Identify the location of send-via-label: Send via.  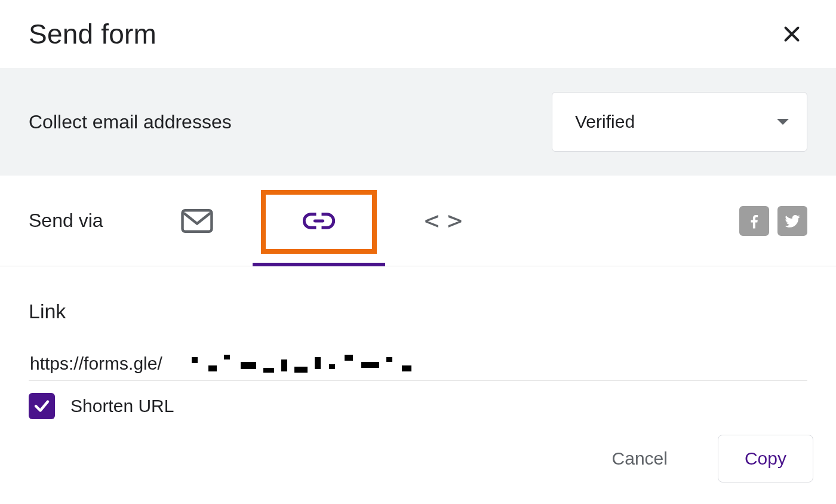
(66, 221).